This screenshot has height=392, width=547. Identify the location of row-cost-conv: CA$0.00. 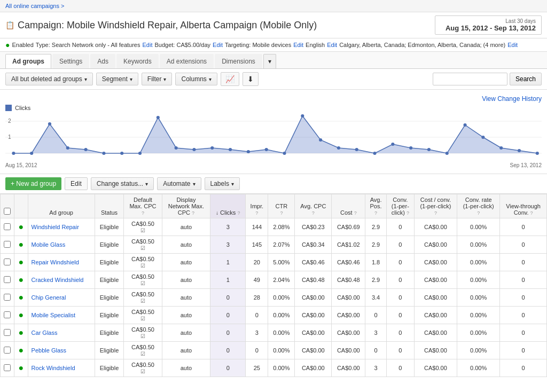
(435, 369).